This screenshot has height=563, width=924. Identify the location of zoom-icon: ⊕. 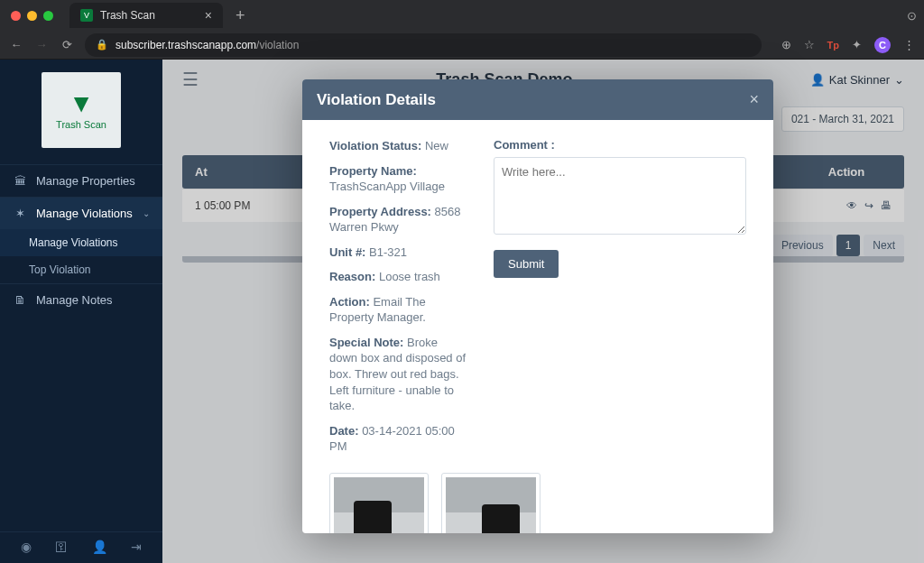
(787, 45).